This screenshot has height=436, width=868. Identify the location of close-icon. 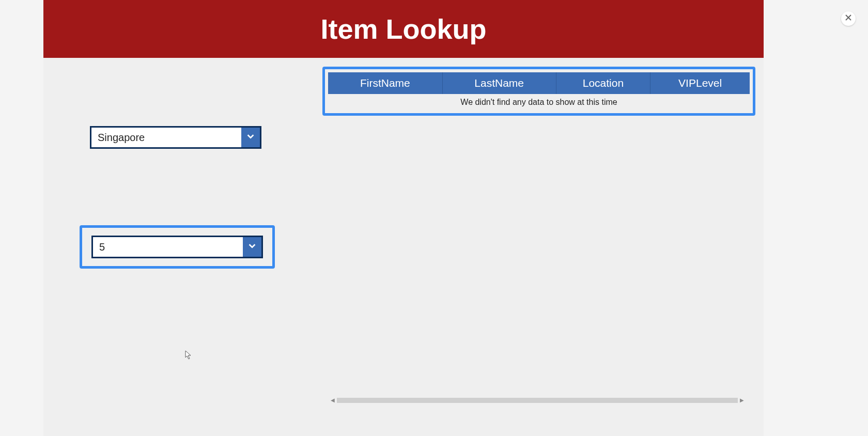
(848, 19).